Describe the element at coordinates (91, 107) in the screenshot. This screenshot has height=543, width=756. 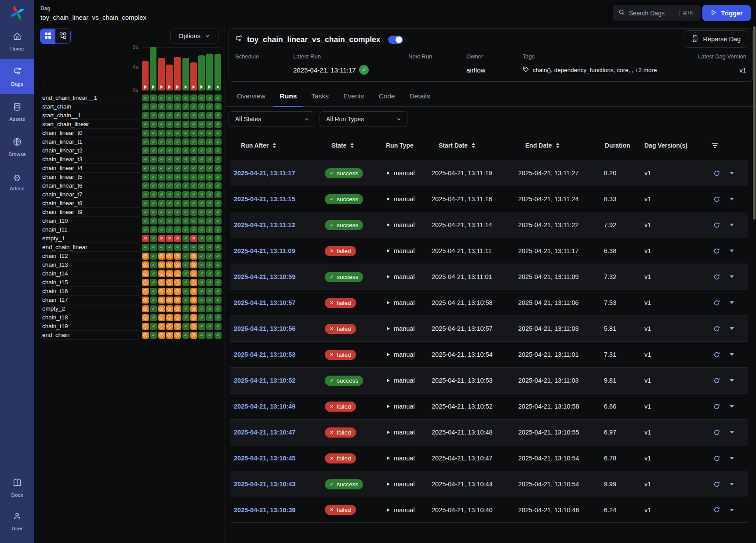
I see `task-name: start_chain` at that location.